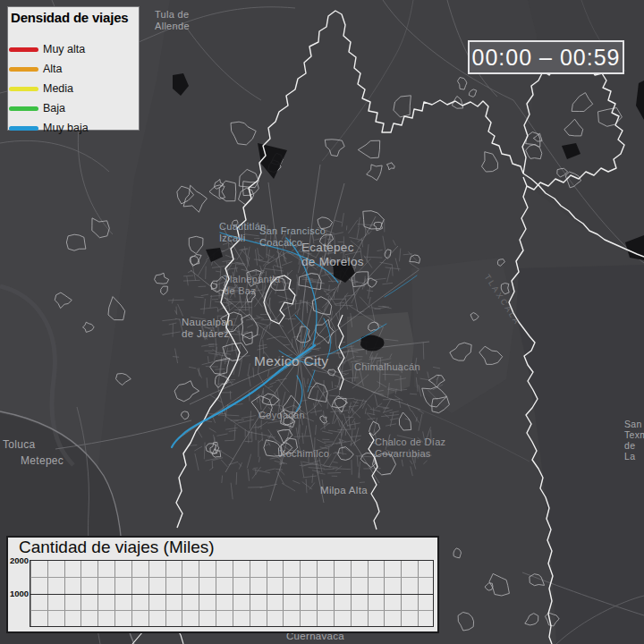  What do you see at coordinates (73, 89) in the screenshot?
I see `legend-item-media: Media` at bounding box center [73, 89].